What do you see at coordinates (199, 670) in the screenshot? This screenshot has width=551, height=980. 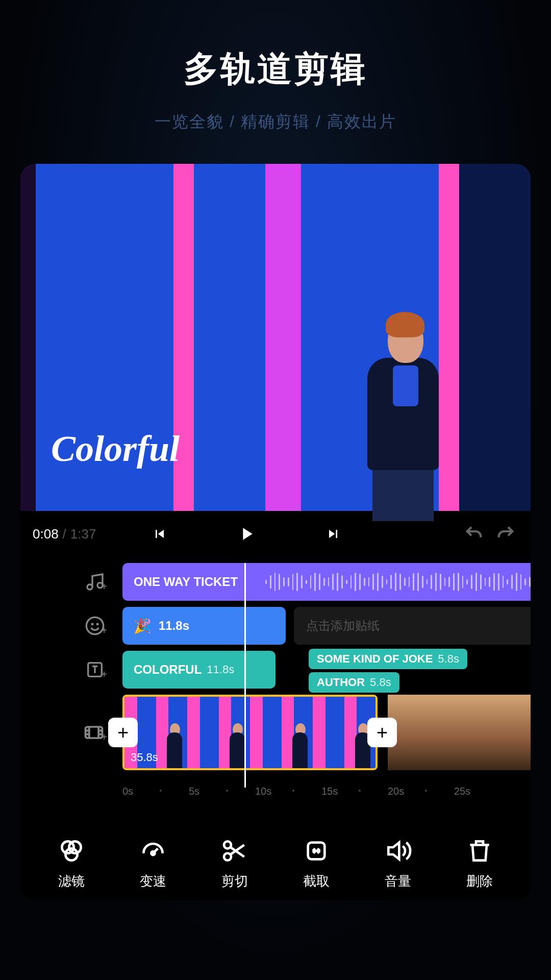 I see `text-clip-main: COLORFUL 11.8s` at bounding box center [199, 670].